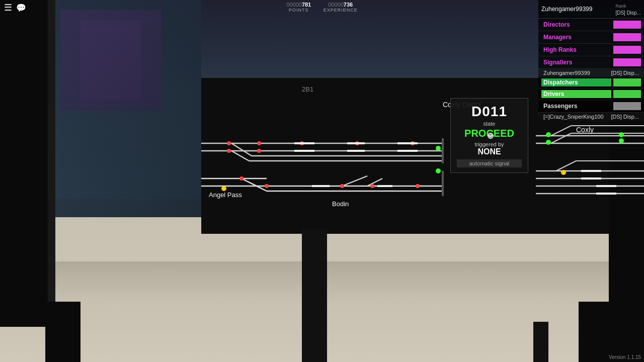  Describe the element at coordinates (591, 95) in the screenshot. I see `category-drivers: Drivers` at that location.